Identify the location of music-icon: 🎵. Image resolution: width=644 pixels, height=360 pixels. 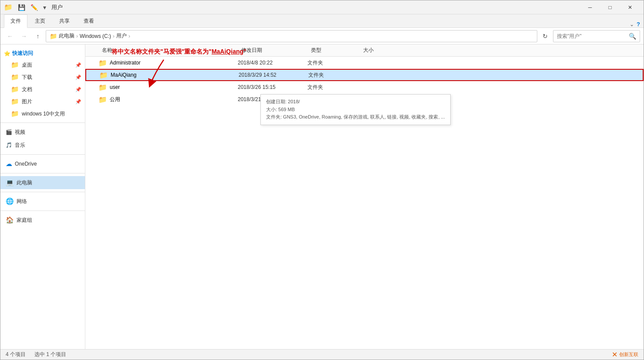
(9, 145).